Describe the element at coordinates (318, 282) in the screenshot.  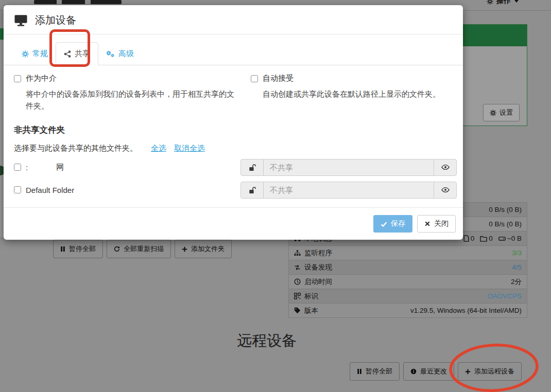
I see `uptime-label: 启动时间` at that location.